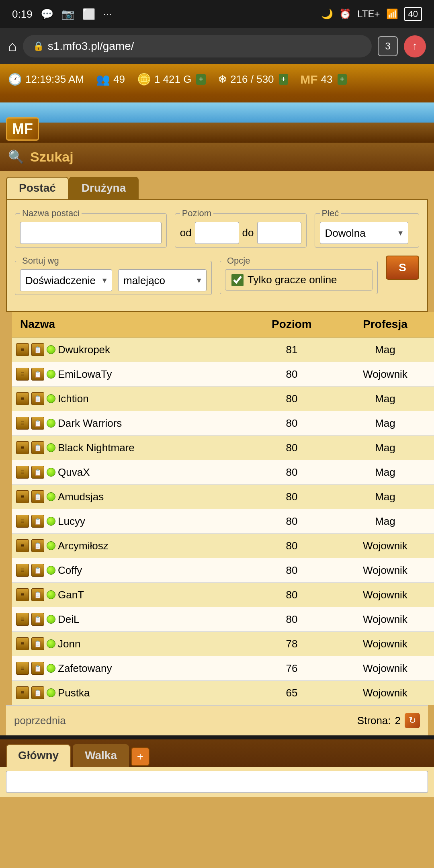 The height and width of the screenshot is (868, 434). What do you see at coordinates (162, 280) in the screenshot?
I see `sort-order-select: malejąco rosnąco` at bounding box center [162, 280].